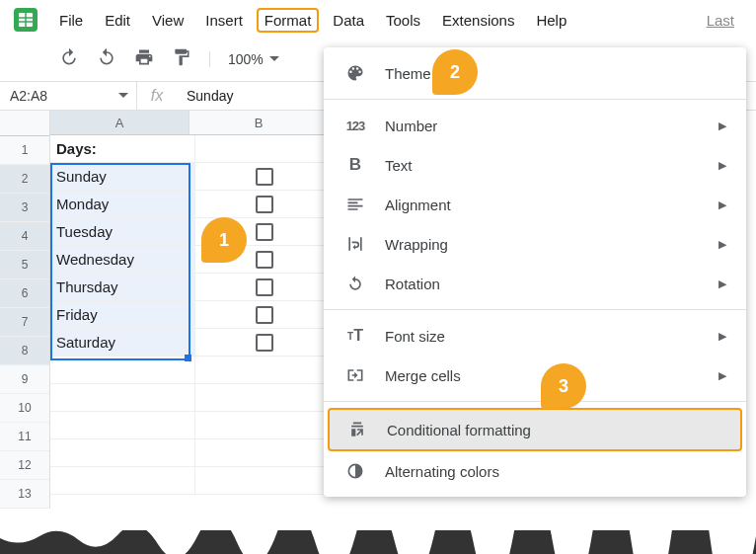 The width and height of the screenshot is (756, 554). I want to click on row-header: 5, so click(25, 265).